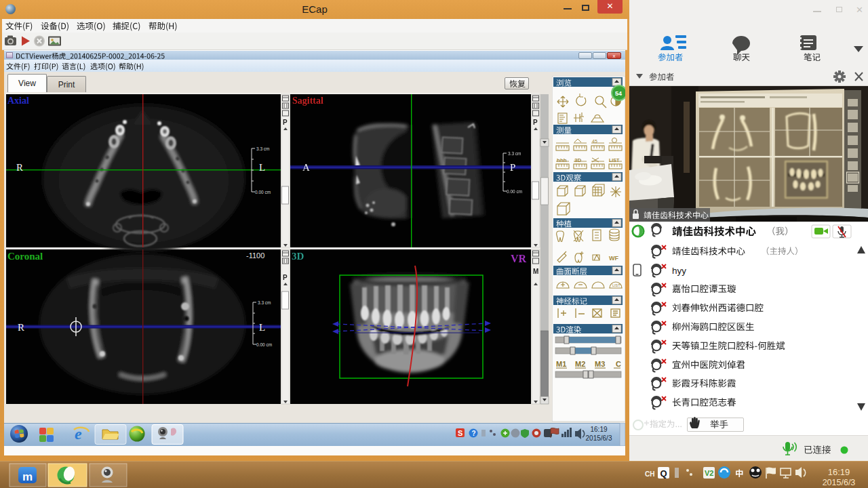 Image resolution: width=868 pixels, height=488 pixels. I want to click on svg-text: S, so click(460, 433).